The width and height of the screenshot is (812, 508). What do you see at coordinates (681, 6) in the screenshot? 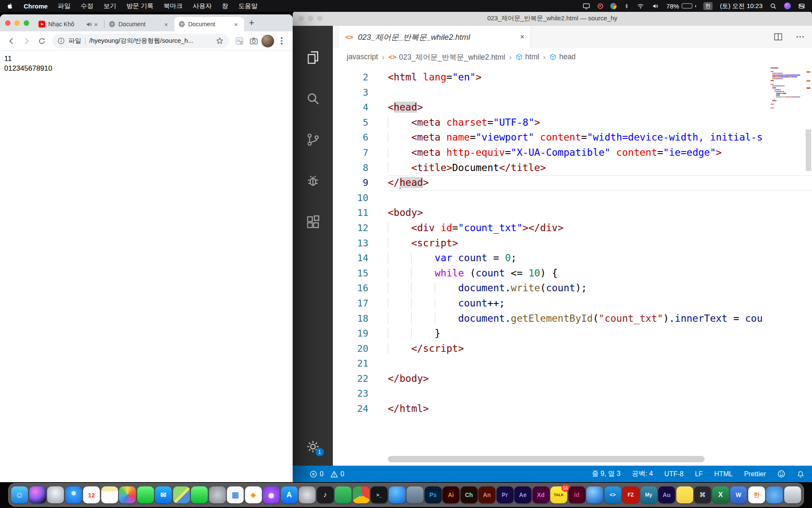
I see `battery-indicator: 78%` at bounding box center [681, 6].